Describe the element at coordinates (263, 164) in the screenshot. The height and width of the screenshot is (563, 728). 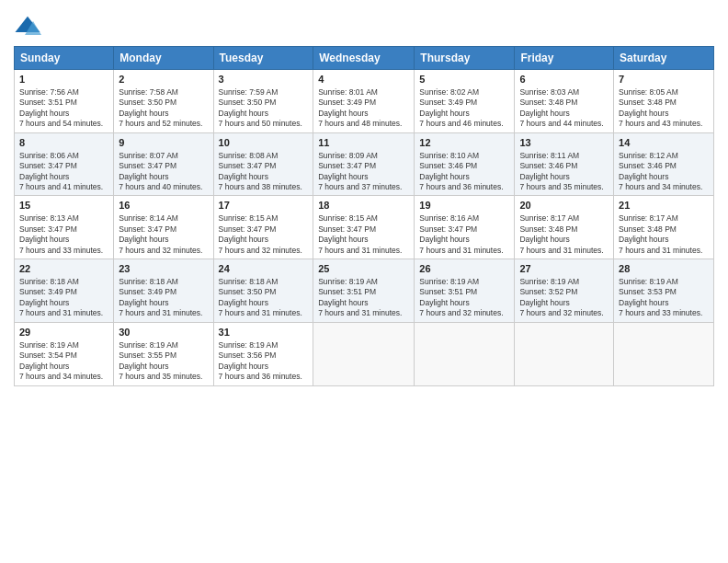
I see `calendar-cell: 10 Sunrise: 8:08 AM Sunset: 3:47 PM Dayl…` at that location.